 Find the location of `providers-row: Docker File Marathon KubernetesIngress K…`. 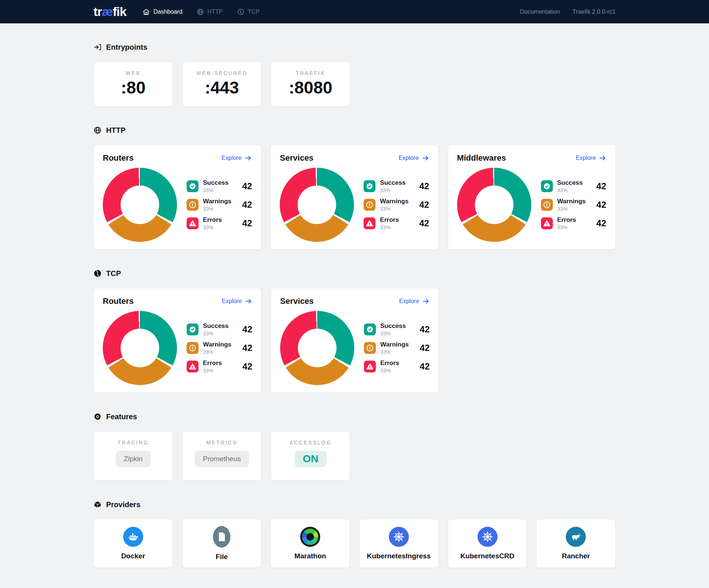

providers-row: Docker File Marathon KubernetesIngress K… is located at coordinates (355, 543).